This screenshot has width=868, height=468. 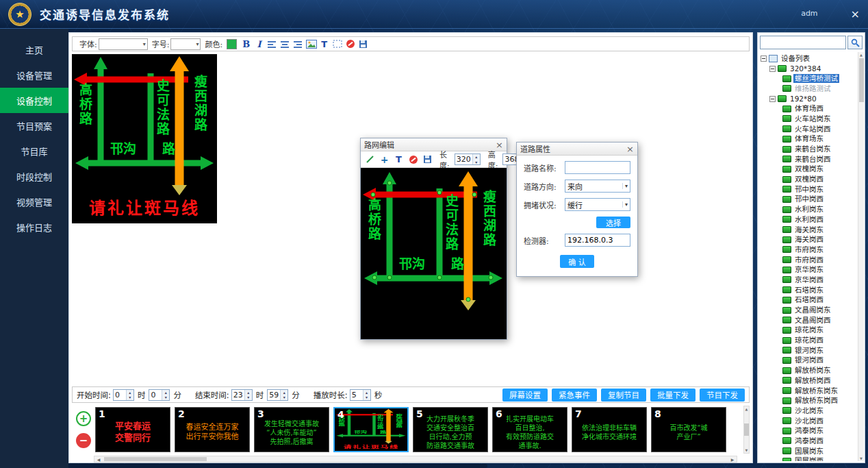 I want to click on line-tool-icon, so click(x=370, y=159).